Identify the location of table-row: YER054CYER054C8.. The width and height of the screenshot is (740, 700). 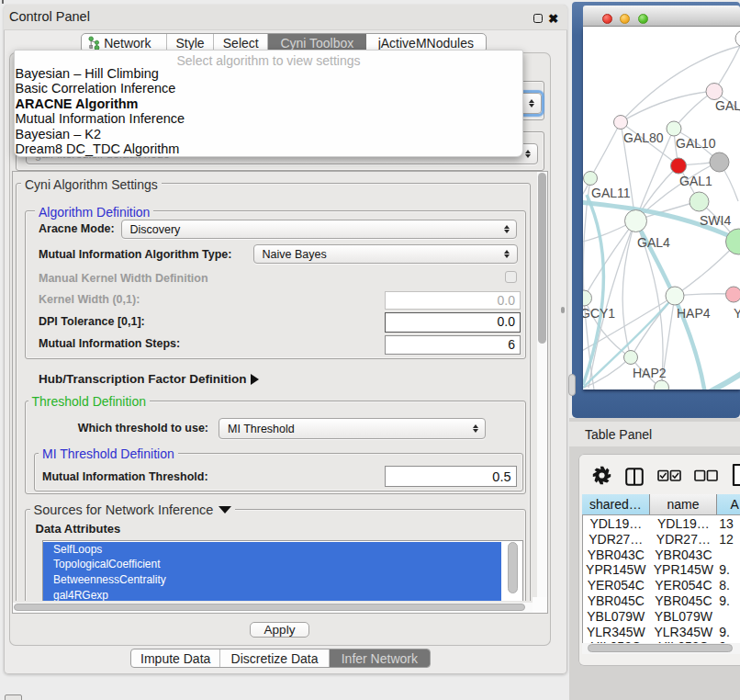
(661, 586).